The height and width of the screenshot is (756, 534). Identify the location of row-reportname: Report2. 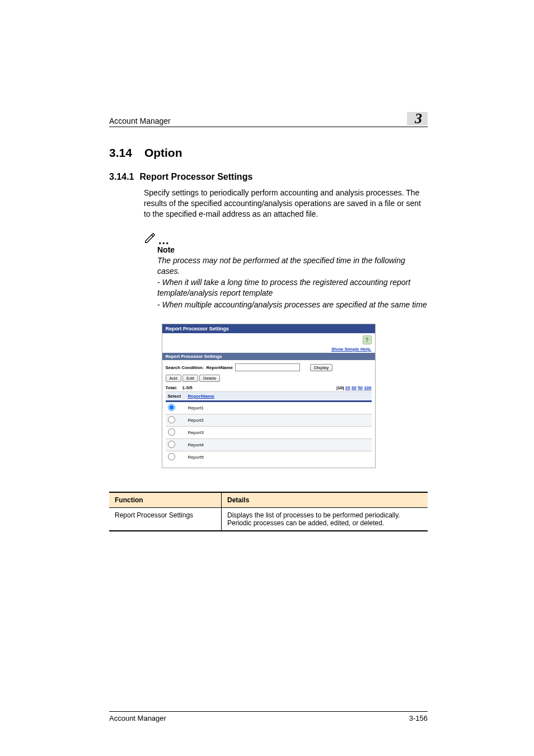
(279, 421).